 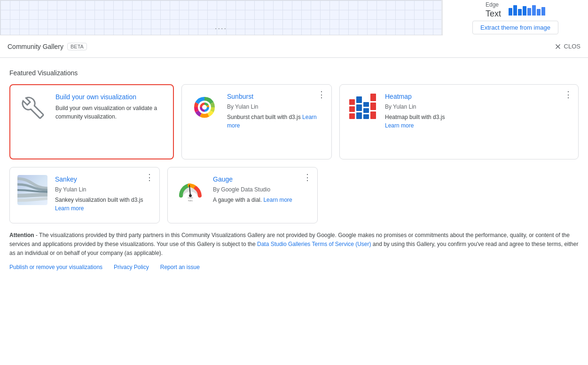 What do you see at coordinates (515, 27) in the screenshot?
I see `extract-theme-button: Extract theme from image` at bounding box center [515, 27].